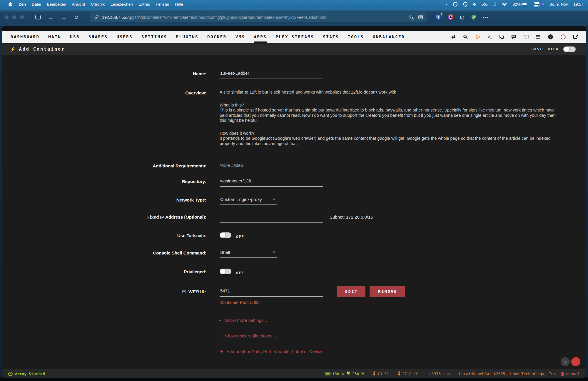  Describe the element at coordinates (154, 37) in the screenshot. I see `nav-item-settings: SETTINGS` at that location.